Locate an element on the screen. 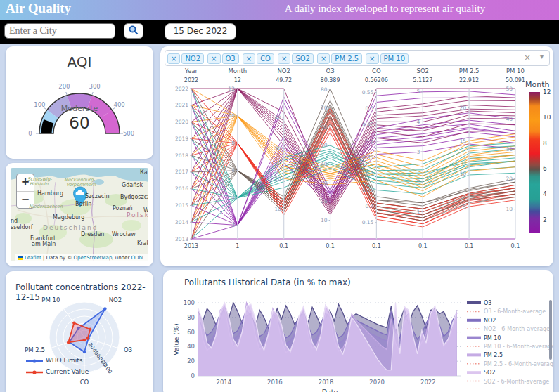  radar-legend-label: Current Value is located at coordinates (68, 372).